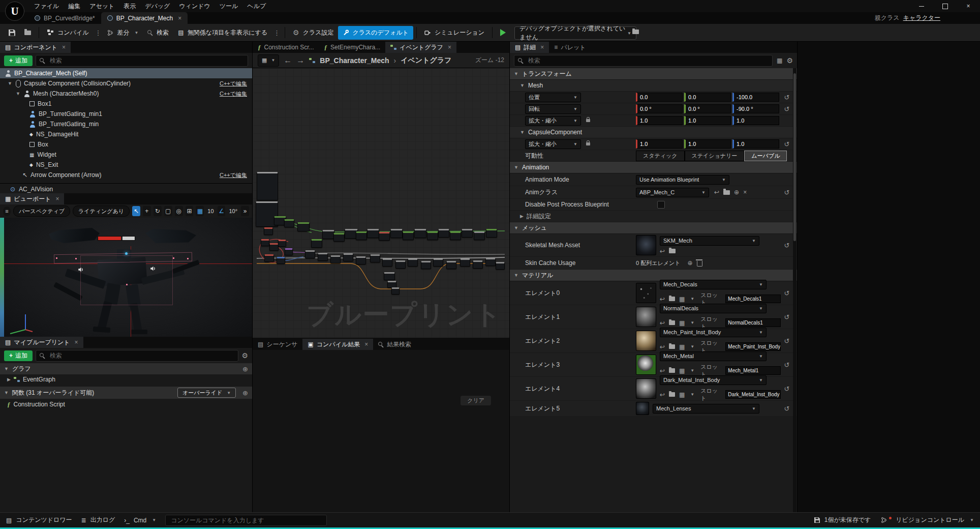 The width and height of the screenshot is (980, 529). Describe the element at coordinates (126, 404) in the screenshot. I see `construction-script-row: ƒ Construction Script` at that location.